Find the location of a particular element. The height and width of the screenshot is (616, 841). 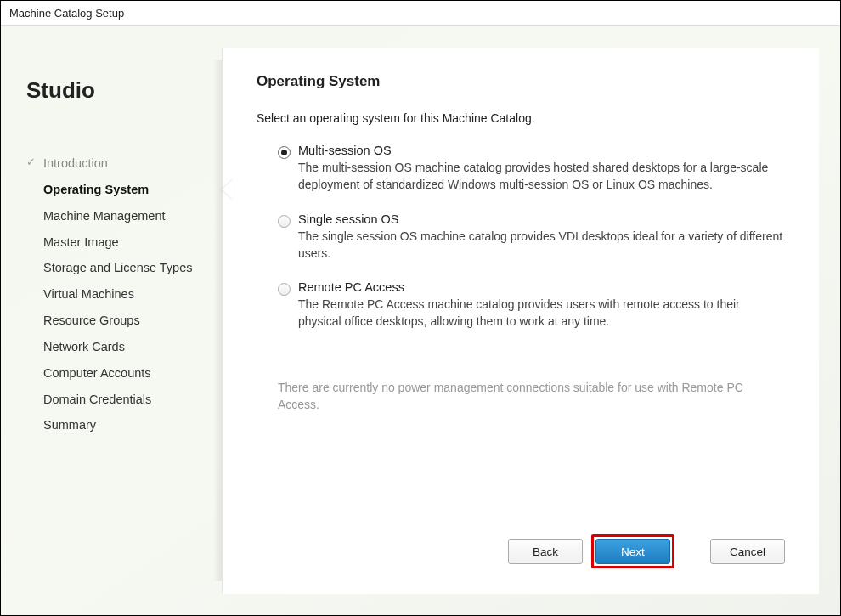

option-multi-session-os: Multi-session OS The multi-session OS ma… is located at coordinates (532, 168).